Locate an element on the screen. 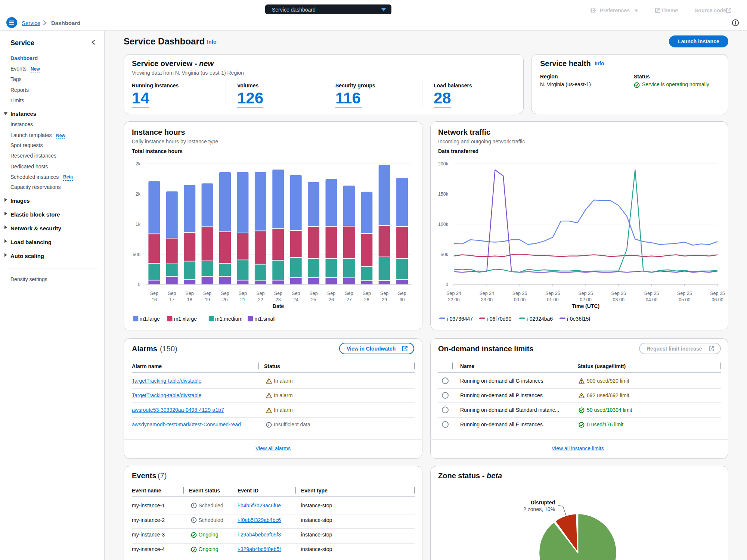  svg-text: 22:00 is located at coordinates (453, 300).